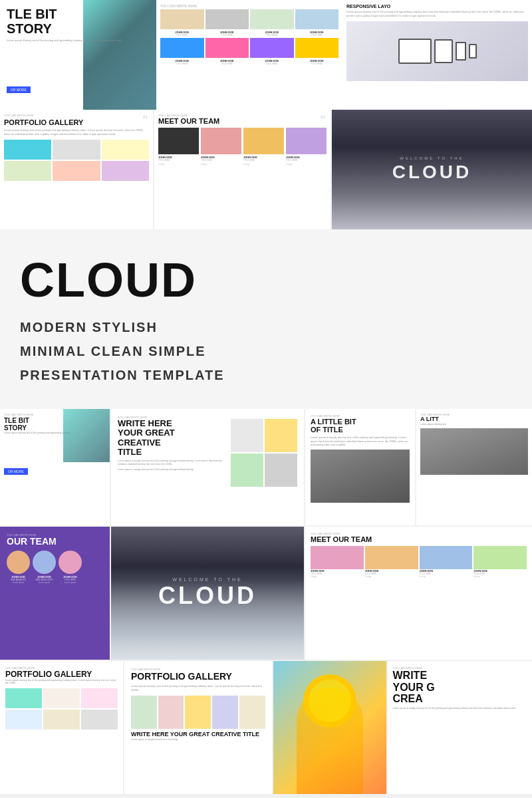 The height and width of the screenshot is (798, 532). What do you see at coordinates (473, 51) in the screenshot?
I see `small-phone-icon` at bounding box center [473, 51].